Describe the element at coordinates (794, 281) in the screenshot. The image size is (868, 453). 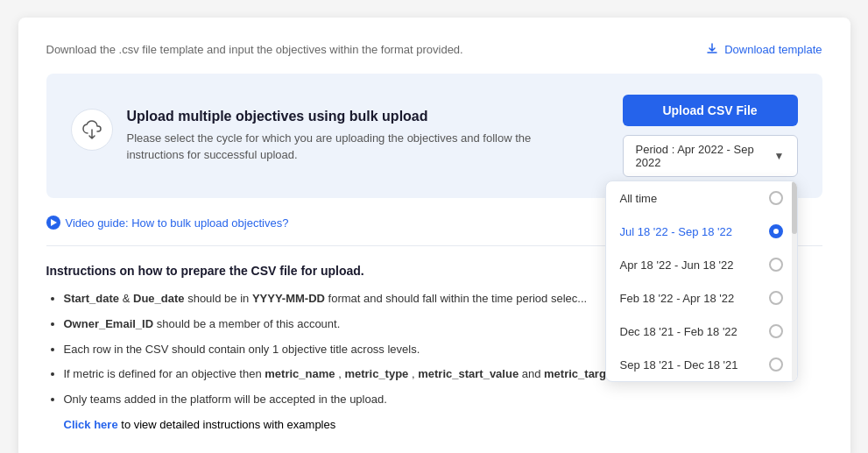
I see `scrollbar-track` at that location.